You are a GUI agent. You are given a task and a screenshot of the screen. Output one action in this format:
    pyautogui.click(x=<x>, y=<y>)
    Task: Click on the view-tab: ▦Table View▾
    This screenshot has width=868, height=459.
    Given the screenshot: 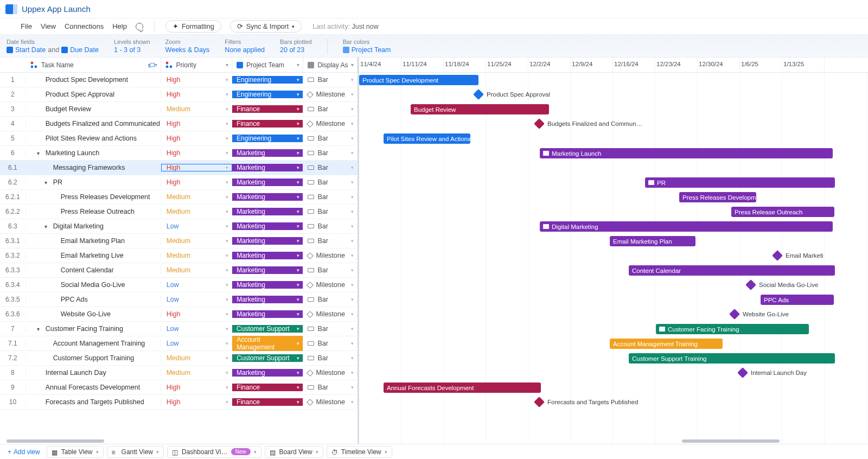 What is the action you would take?
    pyautogui.click(x=75, y=452)
    